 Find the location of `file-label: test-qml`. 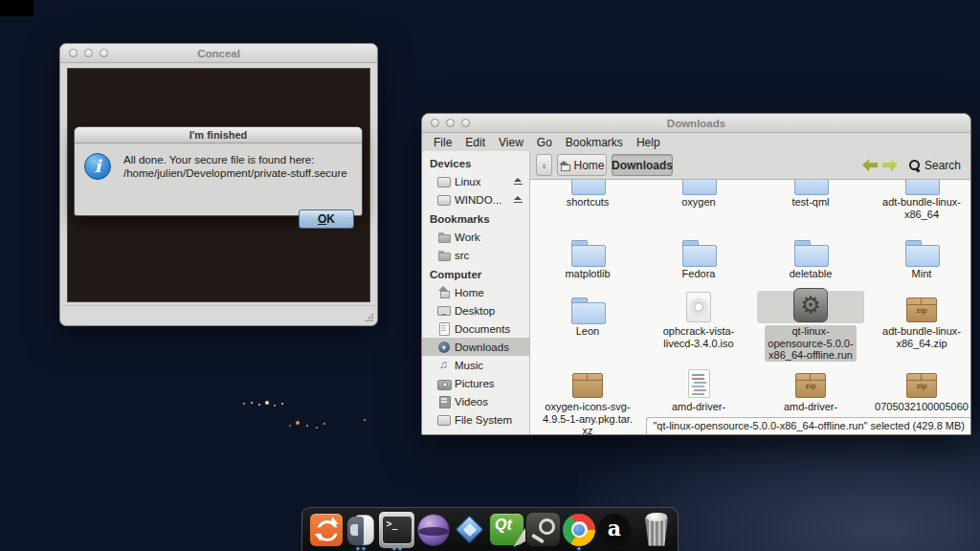

file-label: test-qml is located at coordinates (811, 203).